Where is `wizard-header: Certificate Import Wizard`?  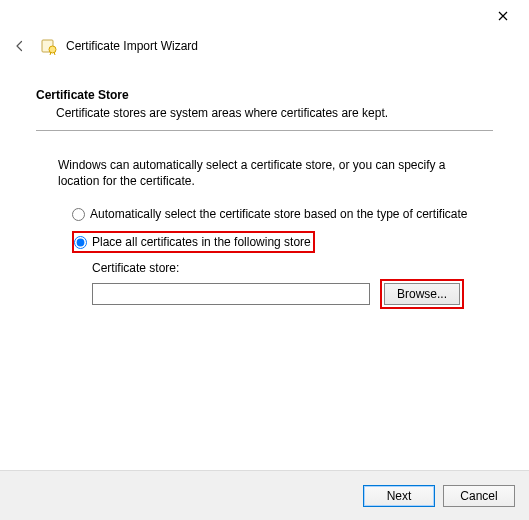 wizard-header: Certificate Import Wizard is located at coordinates (264, 46).